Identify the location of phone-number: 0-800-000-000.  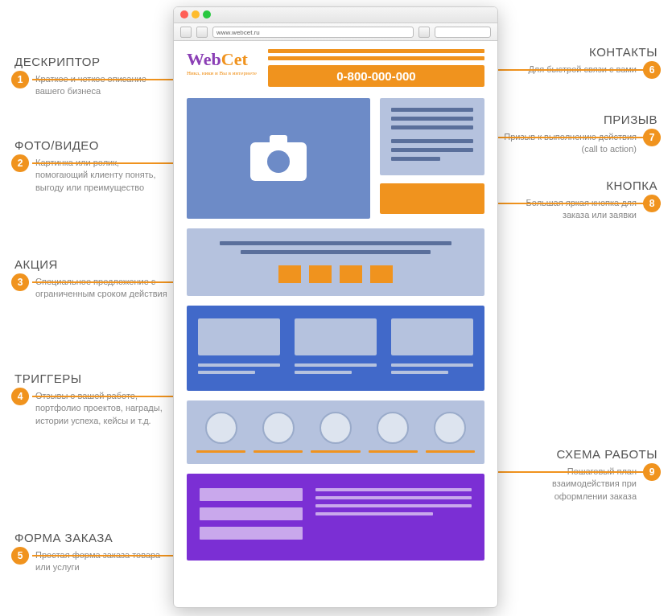
(377, 76).